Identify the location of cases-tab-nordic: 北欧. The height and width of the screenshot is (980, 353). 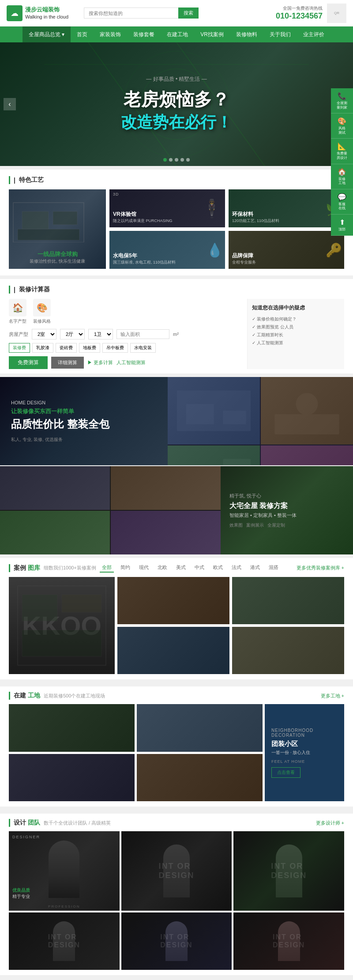
(162, 568).